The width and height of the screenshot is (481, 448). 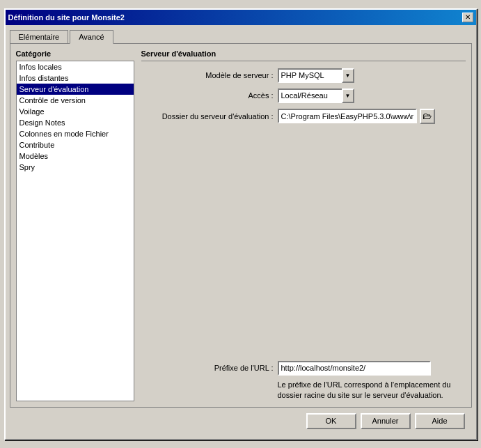 I want to click on modele-label: Modèle de serveur :, so click(x=207, y=75).